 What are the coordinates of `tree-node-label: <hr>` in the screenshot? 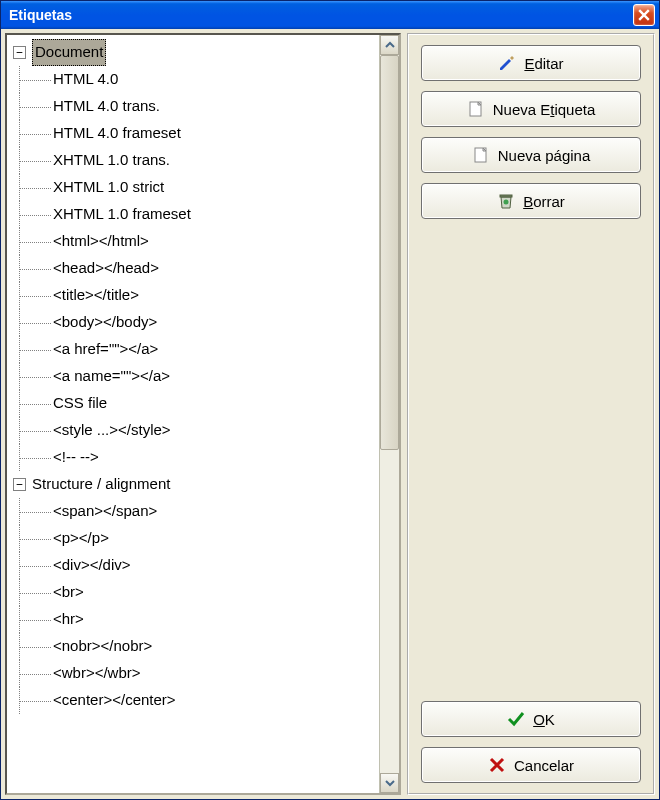 It's located at (68, 620).